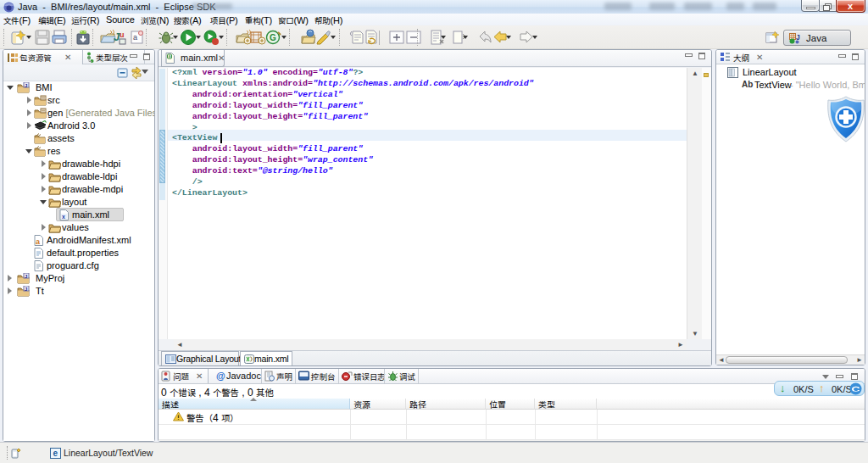 This screenshot has height=463, width=868. I want to click on svg-text: e, so click(56, 453).